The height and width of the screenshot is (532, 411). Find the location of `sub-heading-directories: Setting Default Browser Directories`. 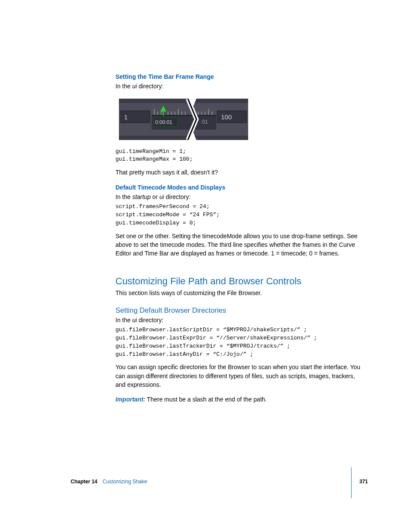

sub-heading-directories: Setting Default Browser Directories is located at coordinates (240, 311).